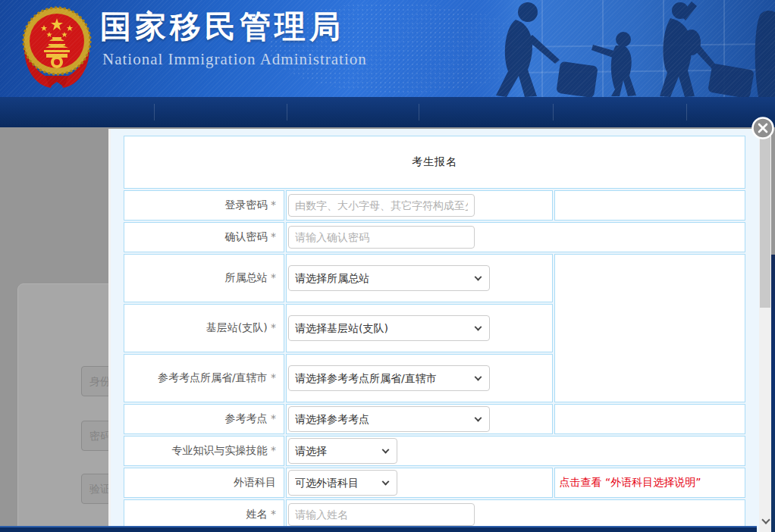 This screenshot has height=532, width=775. What do you see at coordinates (389, 328) in the screenshot?
I see `base-station-select: 请选择基层站(支队)` at bounding box center [389, 328].